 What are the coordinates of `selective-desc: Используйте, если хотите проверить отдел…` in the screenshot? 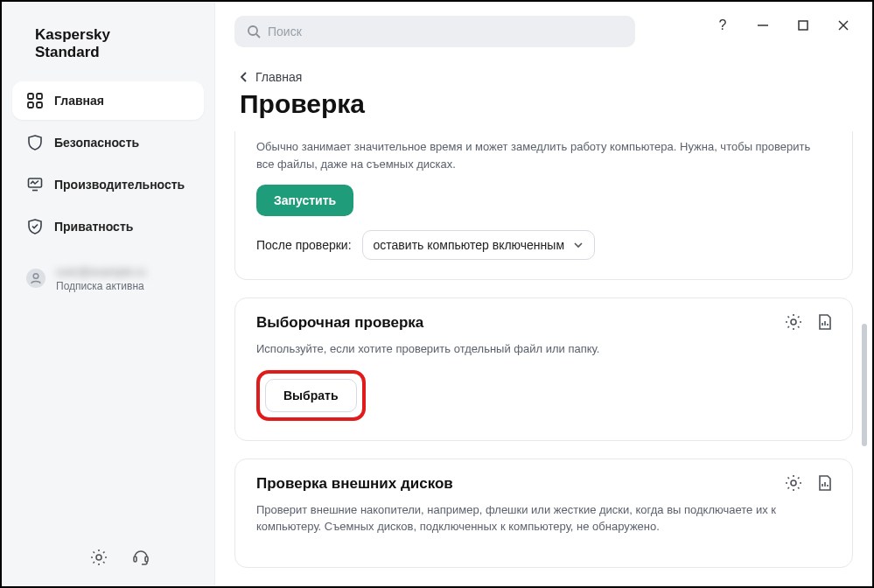 It's located at (544, 349).